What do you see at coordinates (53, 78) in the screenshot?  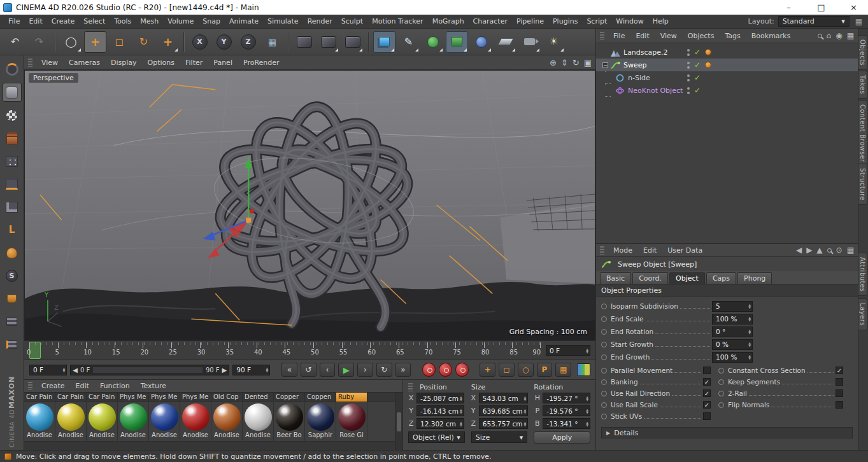 I see `viewport-camera-label: Perspective` at bounding box center [53, 78].